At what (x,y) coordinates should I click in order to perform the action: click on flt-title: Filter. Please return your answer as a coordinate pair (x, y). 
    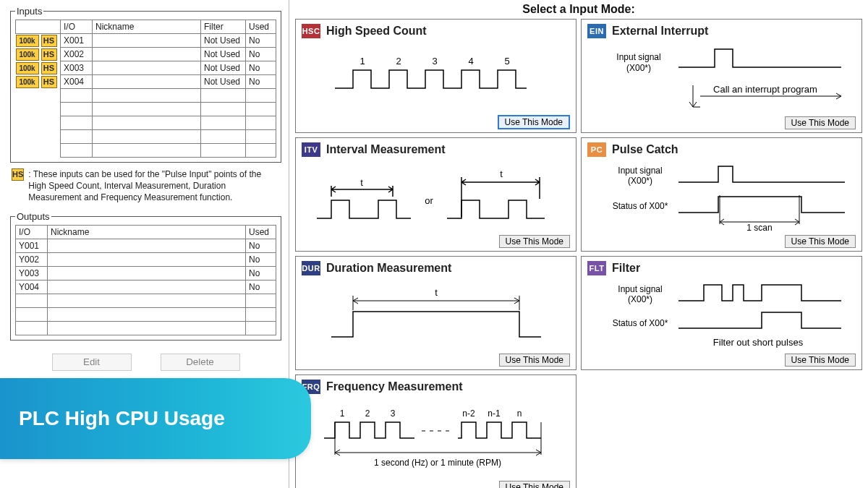
    Looking at the image, I should click on (626, 268).